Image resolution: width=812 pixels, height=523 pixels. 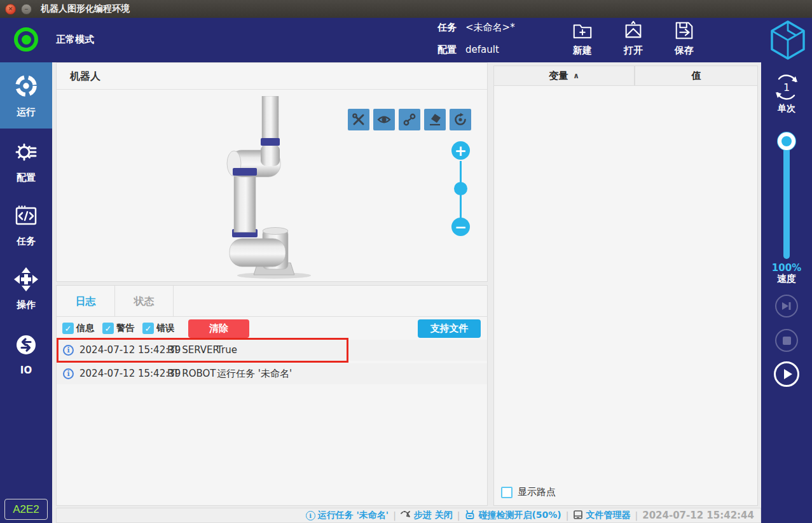 I want to click on task-label: 任务, so click(x=447, y=28).